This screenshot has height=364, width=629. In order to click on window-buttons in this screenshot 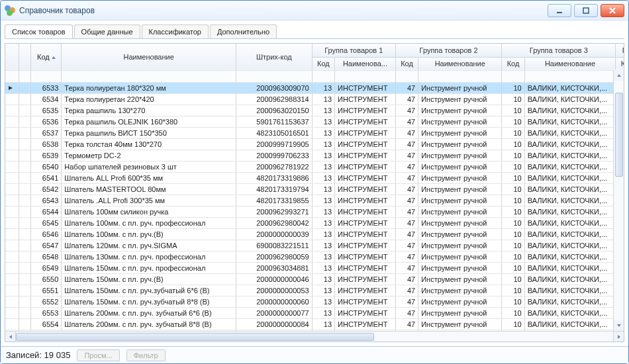, I will do `click(586, 11)`.